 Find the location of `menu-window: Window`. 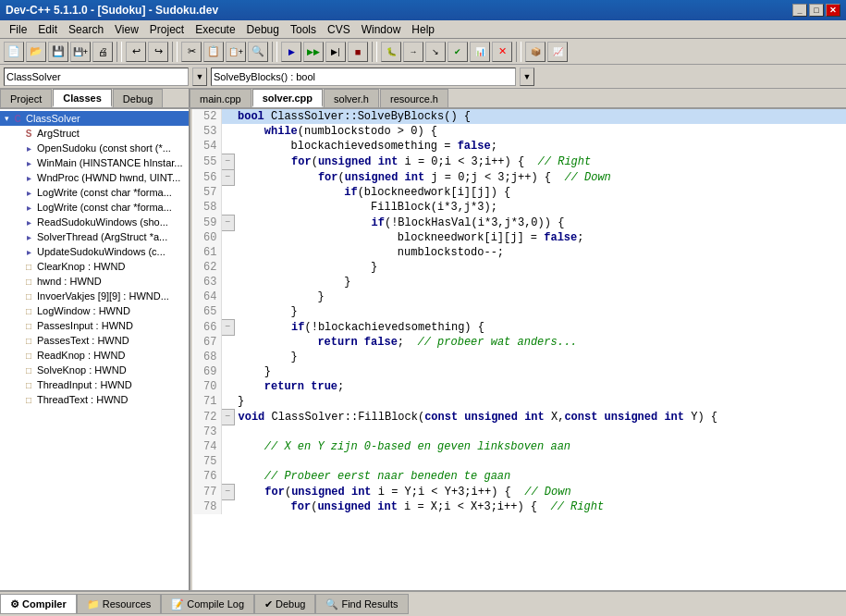

menu-window: Window is located at coordinates (381, 30).